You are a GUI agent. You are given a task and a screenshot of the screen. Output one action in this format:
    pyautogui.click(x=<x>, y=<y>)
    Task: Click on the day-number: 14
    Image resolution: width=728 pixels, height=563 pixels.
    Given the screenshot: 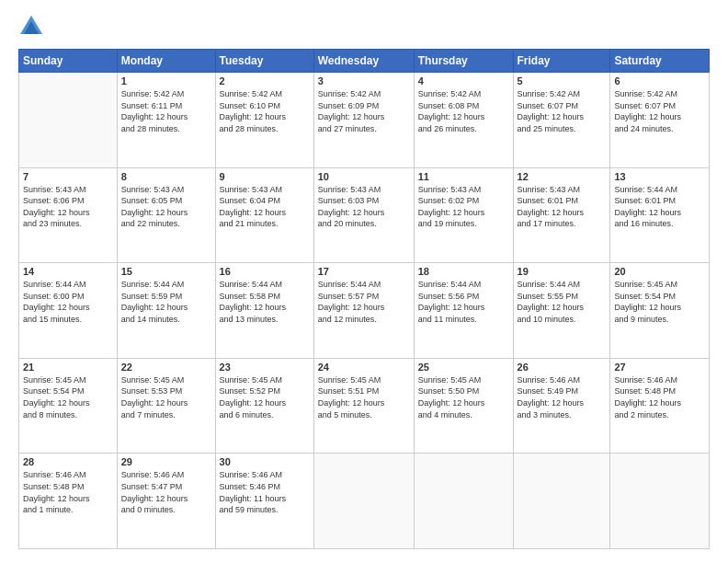 What is the action you would take?
    pyautogui.click(x=68, y=271)
    